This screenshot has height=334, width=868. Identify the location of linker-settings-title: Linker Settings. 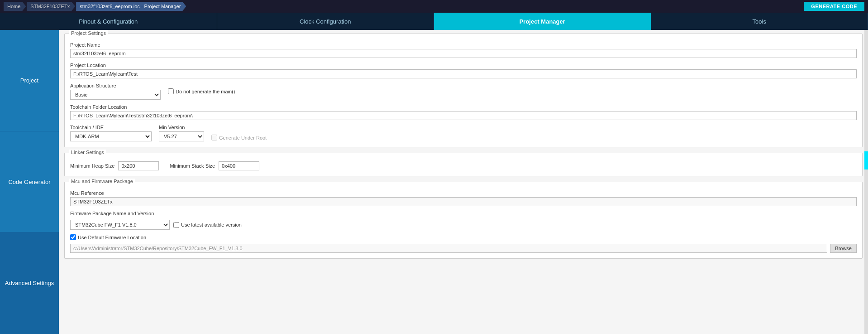
(88, 152).